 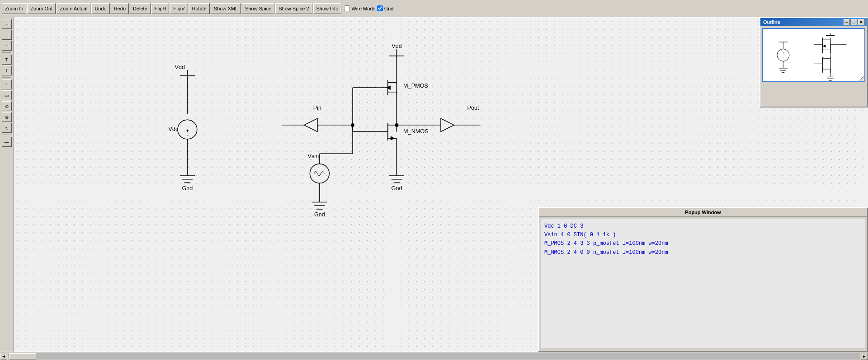 I want to click on scroll-left-arrow: ◄, so click(x=4, y=356).